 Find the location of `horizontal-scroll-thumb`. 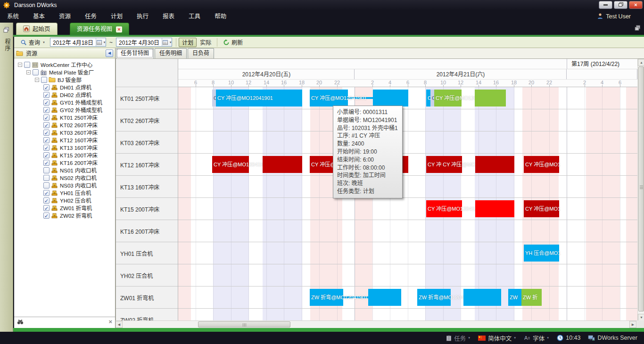

horizontal-scroll-thumb is located at coordinates (244, 324).